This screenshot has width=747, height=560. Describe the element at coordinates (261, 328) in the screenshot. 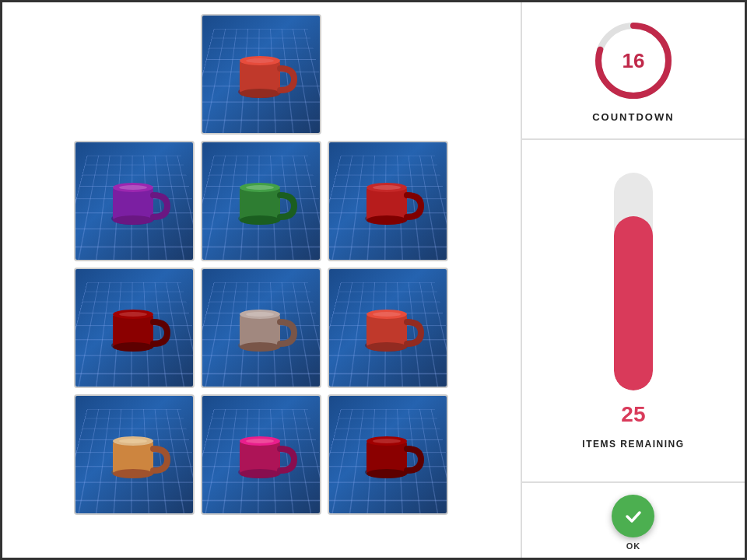

I see `mug-cell-r2c2` at that location.